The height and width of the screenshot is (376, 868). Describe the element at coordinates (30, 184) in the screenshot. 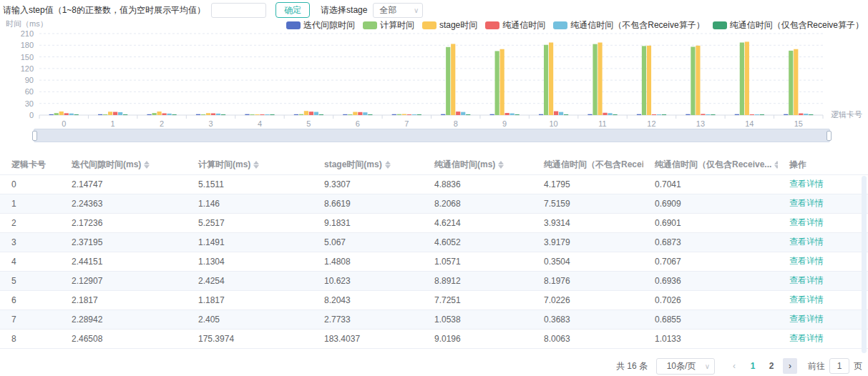

I see `table-cell: 0` at that location.